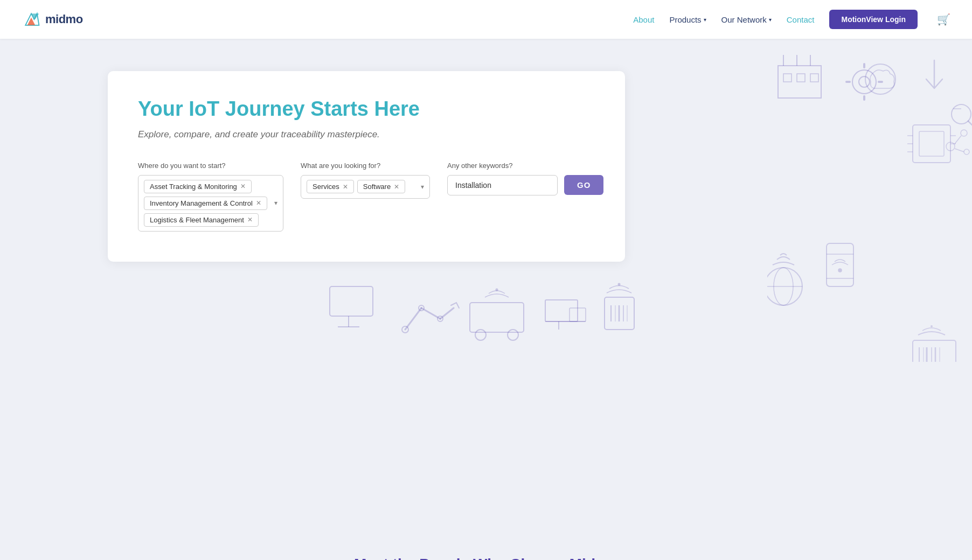 The width and height of the screenshot is (972, 560). What do you see at coordinates (366, 197) in the screenshot?
I see `filter-row: Where do you want to start? Asset Tracki…` at bounding box center [366, 197].